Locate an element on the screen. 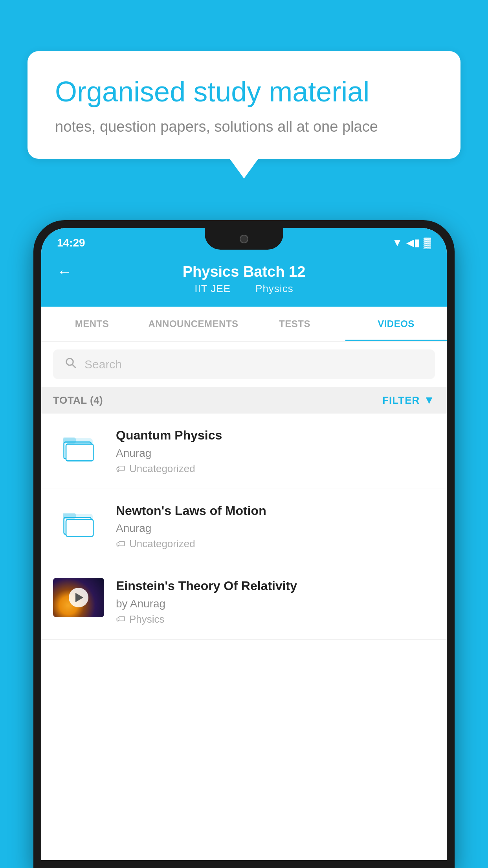  search-container: Search is located at coordinates (244, 364).